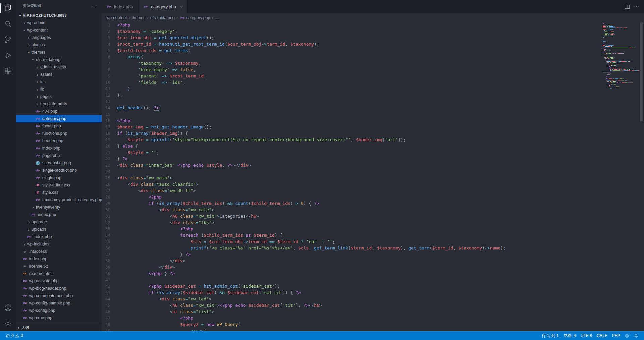 This screenshot has width=644, height=340. I want to click on code-line: 47 <?php, so click(352, 318).